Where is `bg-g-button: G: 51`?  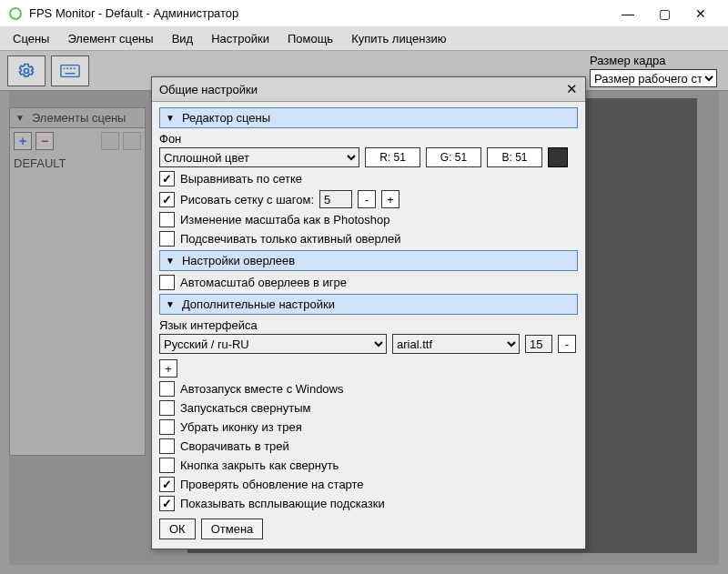 bg-g-button: G: 51 is located at coordinates (453, 157).